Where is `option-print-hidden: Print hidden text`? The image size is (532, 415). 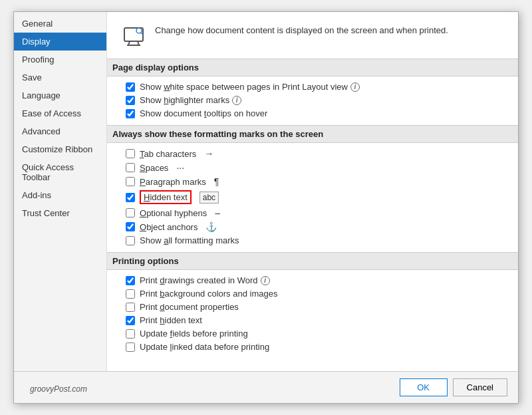 option-print-hidden: Print hidden text is located at coordinates (313, 321).